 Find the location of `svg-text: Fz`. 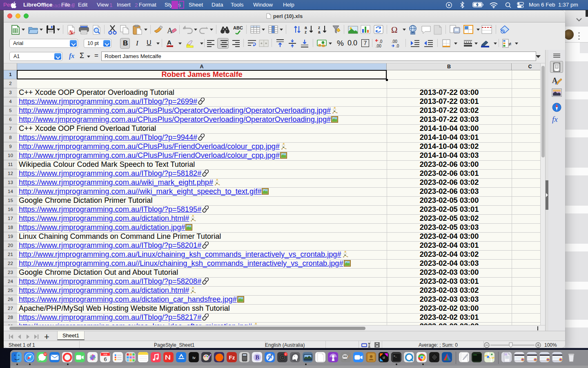

svg-text: Fz is located at coordinates (232, 357).